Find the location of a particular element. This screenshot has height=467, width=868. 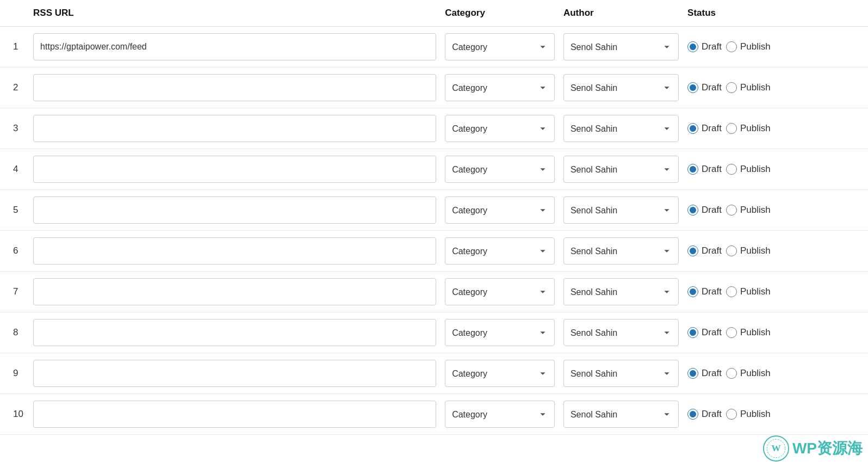

row-number-3: 3 is located at coordinates (16, 128).